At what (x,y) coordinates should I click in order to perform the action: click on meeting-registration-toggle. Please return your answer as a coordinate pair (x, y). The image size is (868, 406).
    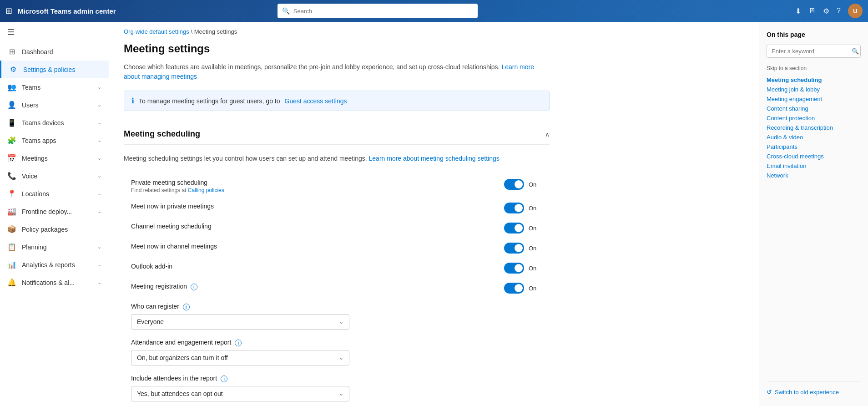
    Looking at the image, I should click on (514, 288).